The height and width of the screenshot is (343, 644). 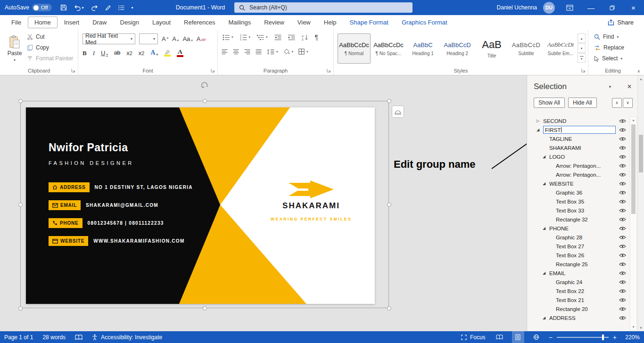 What do you see at coordinates (330, 23) in the screenshot?
I see `tab-help: Help` at bounding box center [330, 23].